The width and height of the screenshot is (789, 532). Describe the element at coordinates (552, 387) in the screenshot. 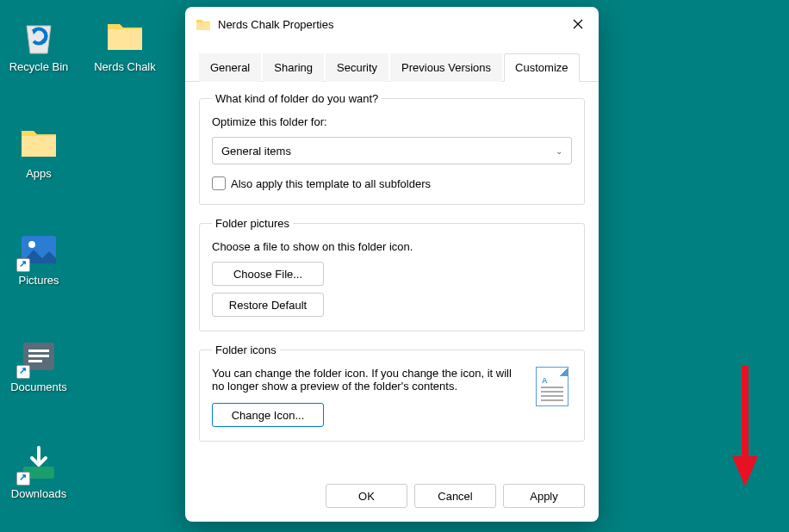

I see `document-preview-icon: A` at that location.